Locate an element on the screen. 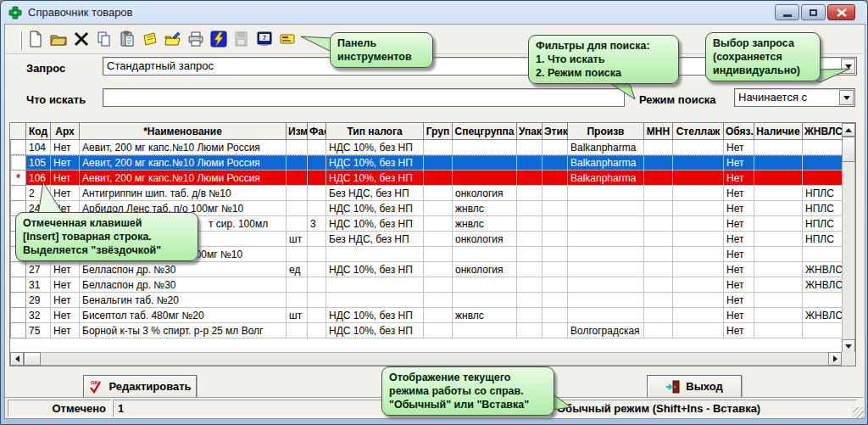  table-row: *106НетАевит, 200 мг капс.№10 Люми Росси… is located at coordinates (427, 178).